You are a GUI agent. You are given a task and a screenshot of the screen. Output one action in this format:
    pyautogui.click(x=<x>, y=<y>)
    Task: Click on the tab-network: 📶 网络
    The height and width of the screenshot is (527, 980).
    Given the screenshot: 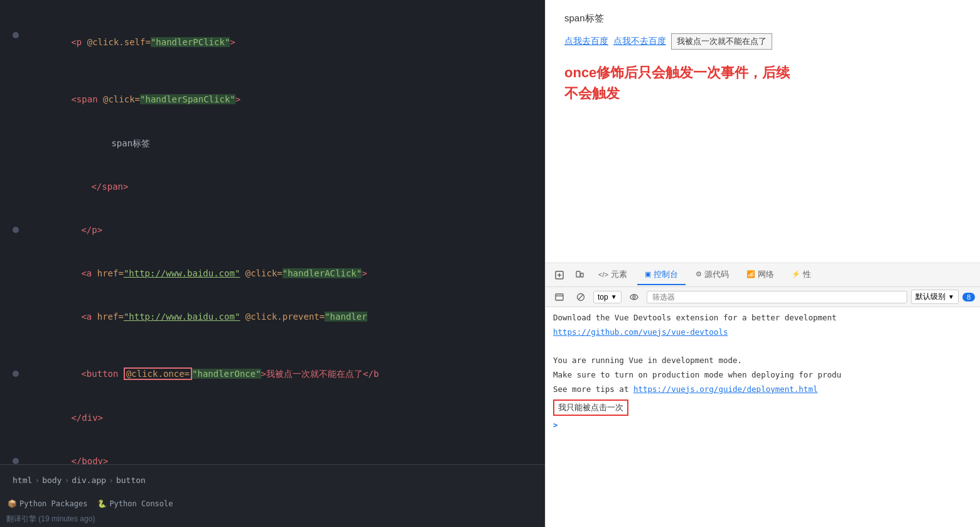 What is the action you would take?
    pyautogui.click(x=760, y=275)
    